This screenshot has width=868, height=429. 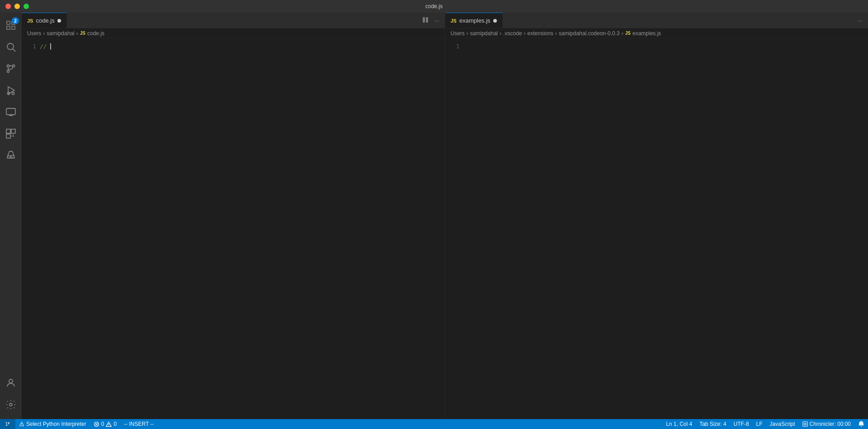 I want to click on tab-examples-js: JS examples.js, so click(x=474, y=20).